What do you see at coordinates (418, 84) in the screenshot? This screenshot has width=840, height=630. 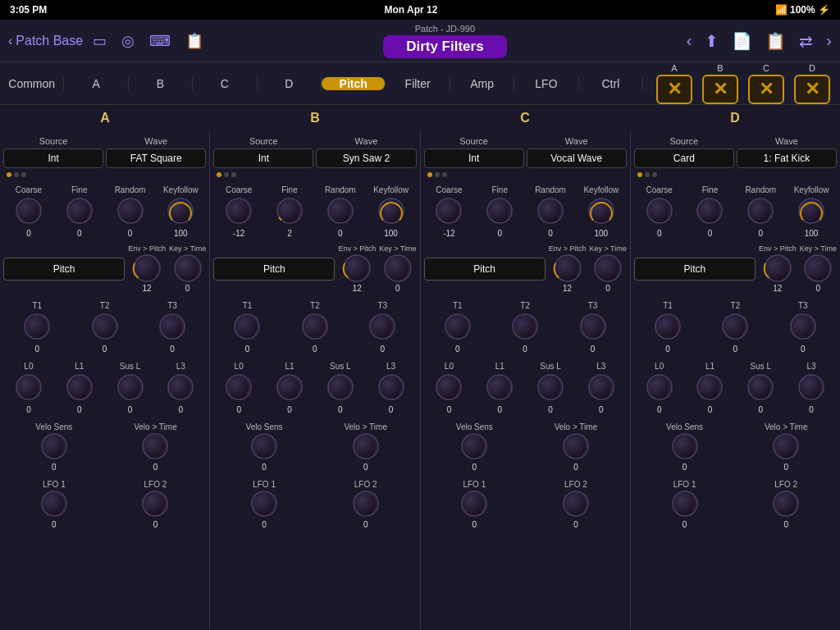 I see `tab-filter: Filter` at bounding box center [418, 84].